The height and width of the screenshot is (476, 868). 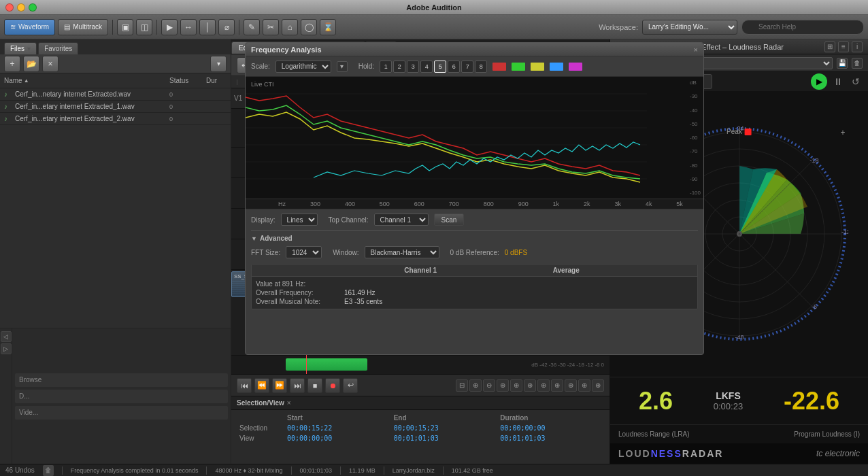 What do you see at coordinates (121, 380) in the screenshot?
I see `browse-item: Browse` at bounding box center [121, 380].